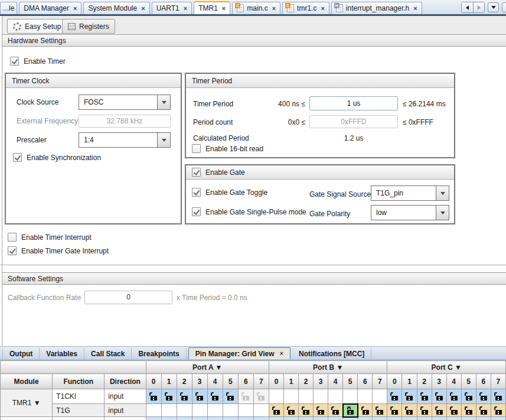 Image resolution: width=506 pixels, height=420 pixels. What do you see at coordinates (380, 411) in the screenshot?
I see `pin-cell-t1g-rb7` at bounding box center [380, 411].